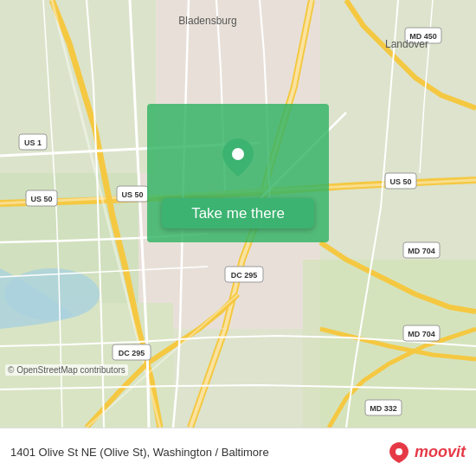  Describe the element at coordinates (440, 452) in the screenshot. I see `moovit-wordmark: moovit` at that location.